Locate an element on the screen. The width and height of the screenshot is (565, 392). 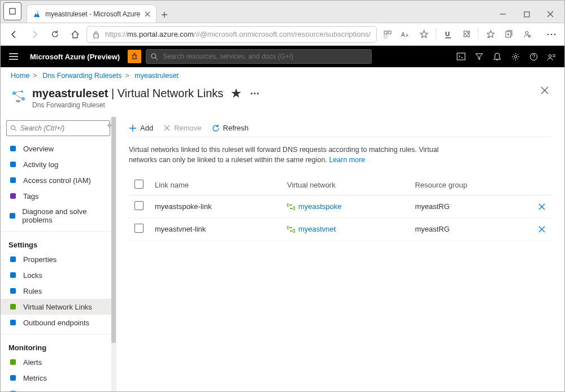
profile-icon is located at coordinates (527, 34).